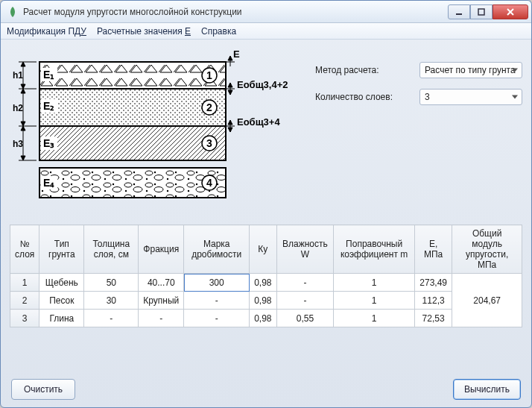 Image resolution: width=532 pixels, height=408 pixels. I want to click on cell-e: 112,3, so click(433, 301).